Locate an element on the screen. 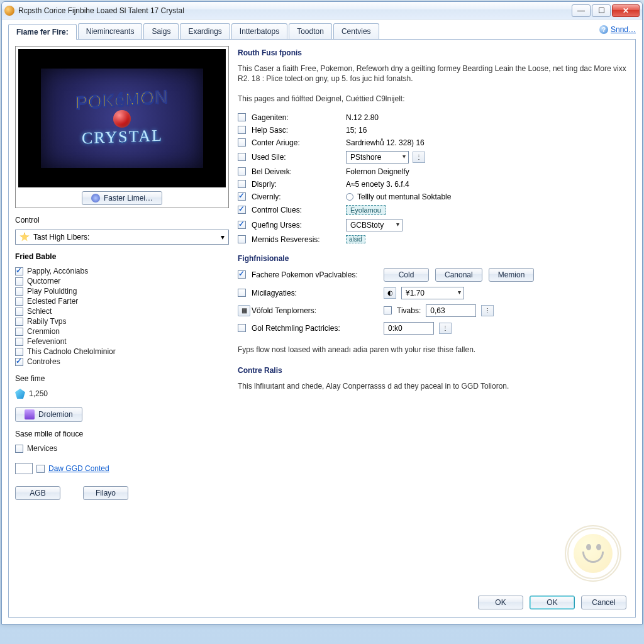 Image resolution: width=644 pixels, height=644 pixels. prop-value-7: Eyolamou is located at coordinates (487, 210).